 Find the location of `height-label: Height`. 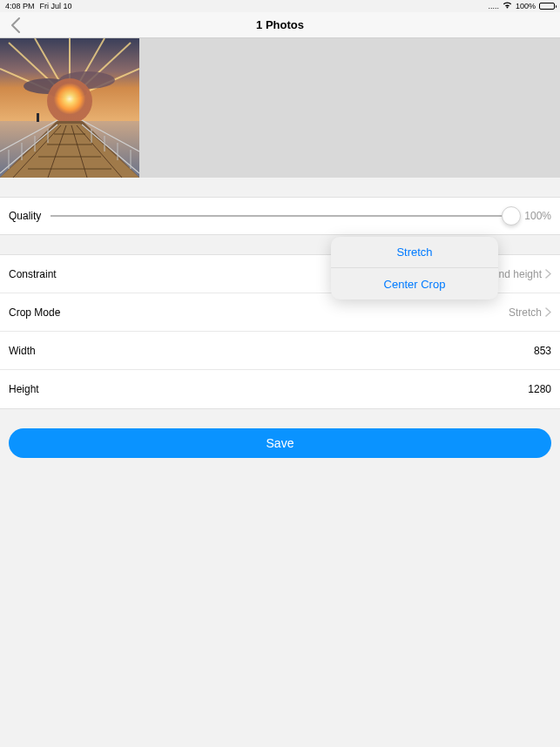

height-label: Height is located at coordinates (24, 389).